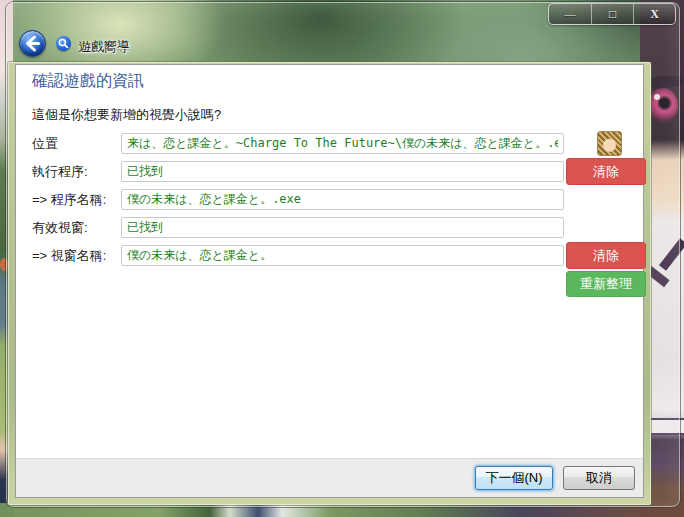  I want to click on window-caption-buttons: — □ X, so click(612, 14).